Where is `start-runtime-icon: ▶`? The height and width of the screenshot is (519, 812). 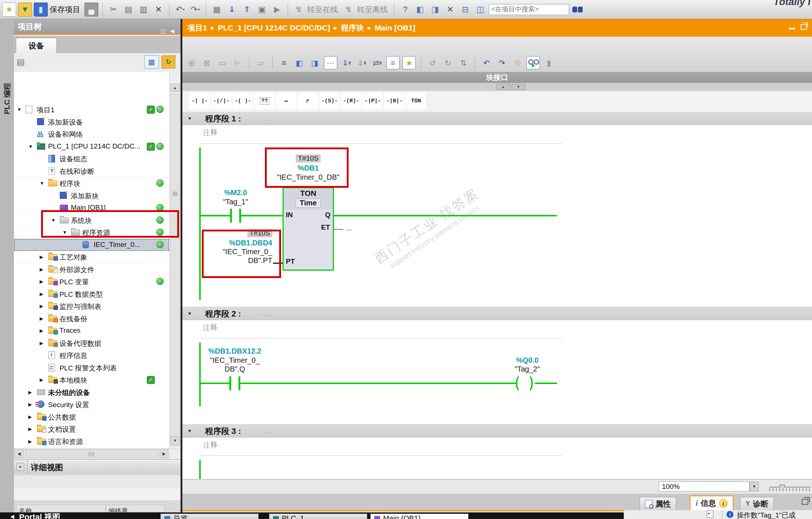 start-runtime-icon: ▶ is located at coordinates (277, 10).